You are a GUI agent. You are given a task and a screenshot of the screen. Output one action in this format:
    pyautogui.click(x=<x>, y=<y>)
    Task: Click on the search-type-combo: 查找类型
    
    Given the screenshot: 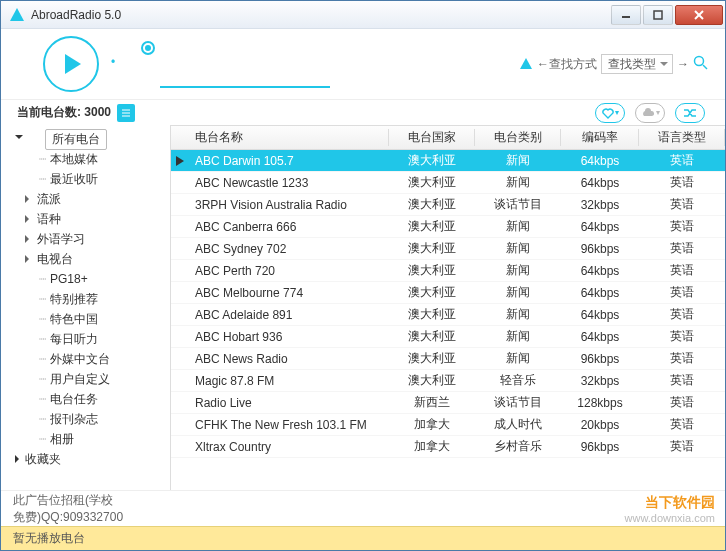 What is the action you would take?
    pyautogui.click(x=637, y=64)
    